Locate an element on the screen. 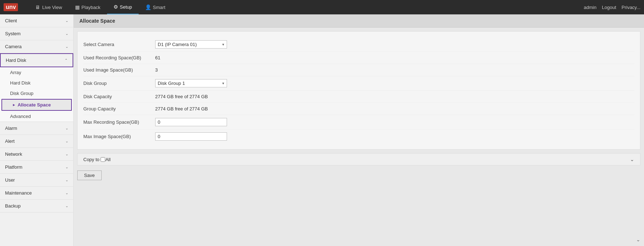 The image size is (644, 246). nav-live-view-label: Live View is located at coordinates (52, 7).